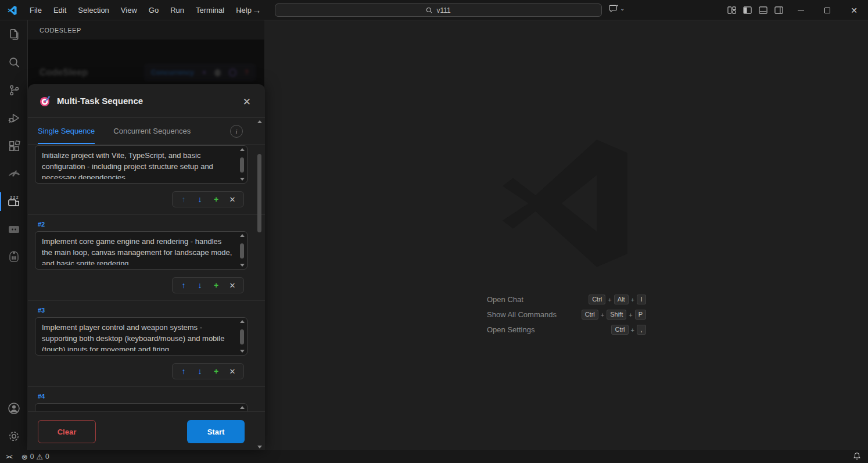 This screenshot has width=868, height=463. What do you see at coordinates (617, 8) in the screenshot?
I see `copilot-menu: ⌄` at bounding box center [617, 8].